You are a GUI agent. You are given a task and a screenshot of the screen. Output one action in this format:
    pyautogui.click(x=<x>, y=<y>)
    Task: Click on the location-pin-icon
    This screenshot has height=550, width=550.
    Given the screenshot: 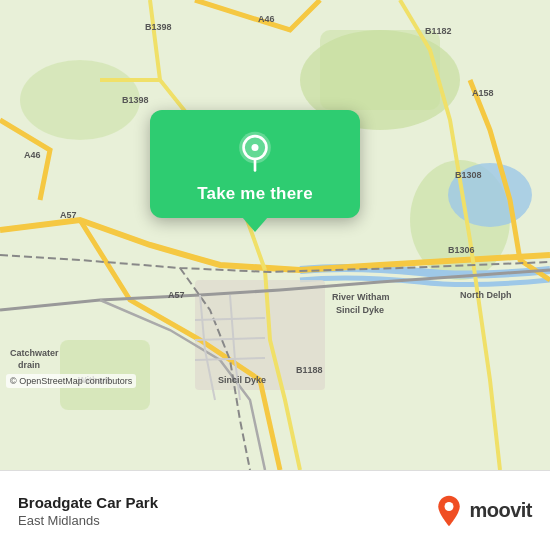 What is the action you would take?
    pyautogui.click(x=255, y=152)
    